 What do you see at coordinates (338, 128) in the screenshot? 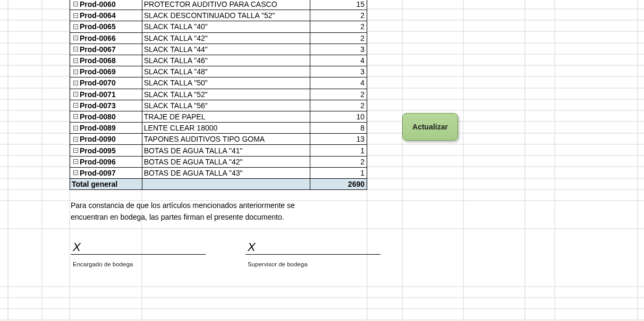
I see `product-qty-cell: 8` at bounding box center [338, 128].